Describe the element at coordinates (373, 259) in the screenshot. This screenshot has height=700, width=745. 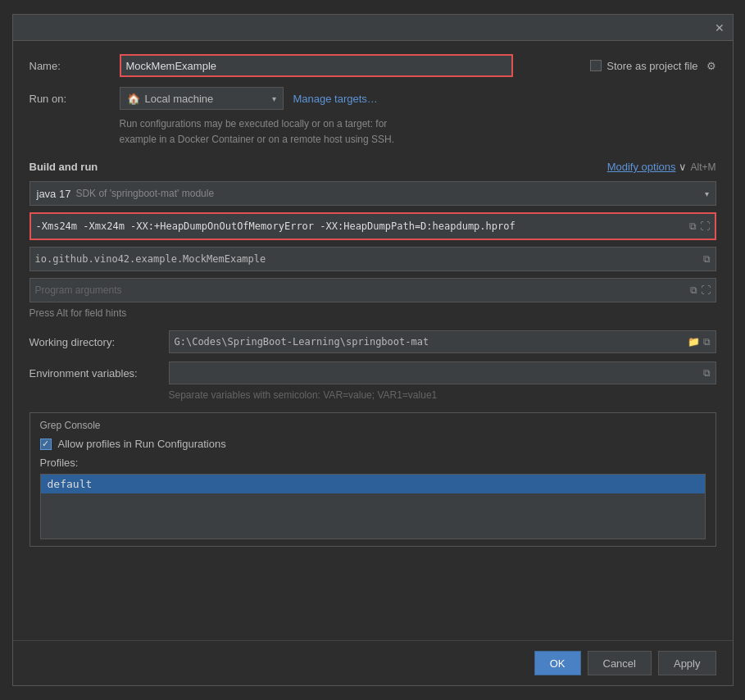
I see `main-class-field: io.github.vino42.example.MockMemExample …` at that location.